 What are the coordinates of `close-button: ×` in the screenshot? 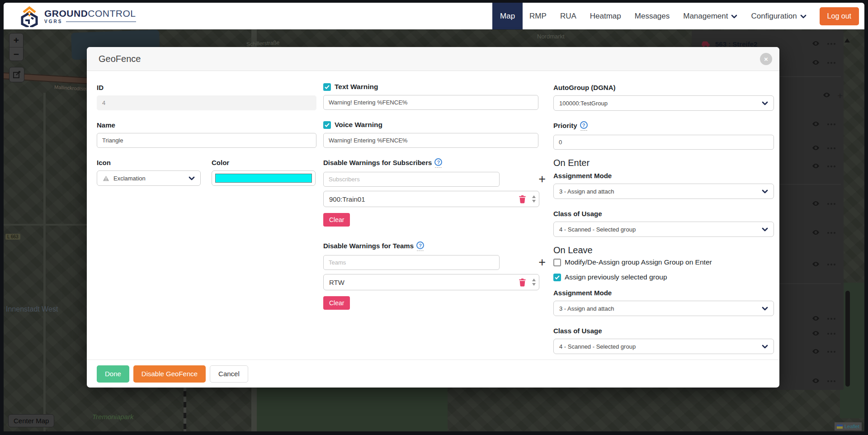 It's located at (766, 59).